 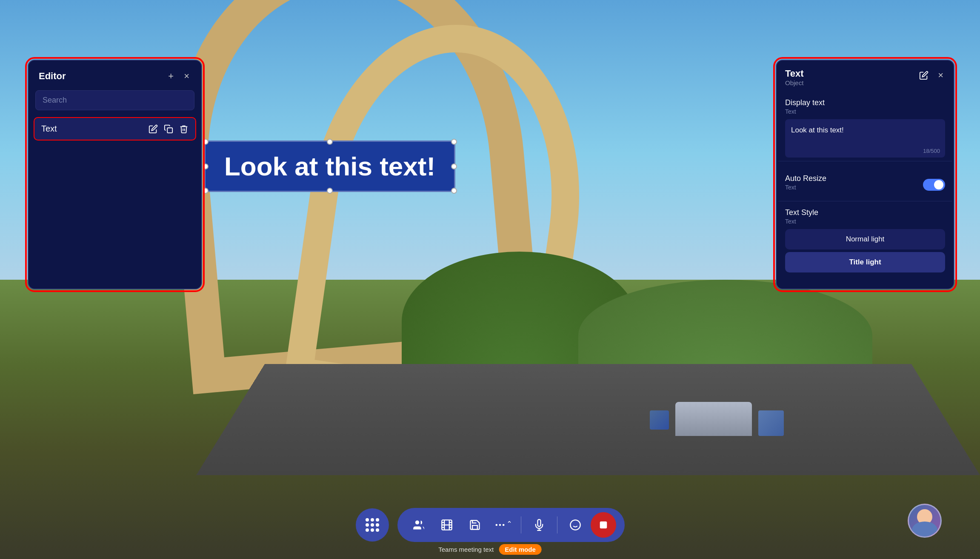 What do you see at coordinates (865, 126) in the screenshot?
I see `display-text-section: Display text Text Look at this text! 18/…` at bounding box center [865, 126].